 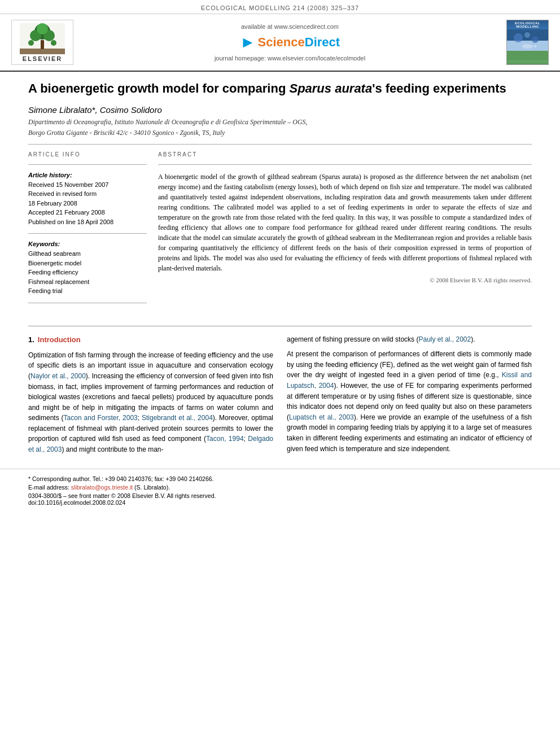 What do you see at coordinates (88, 282) in the screenshot?
I see `keyword4: Fishmeal replacement` at bounding box center [88, 282].